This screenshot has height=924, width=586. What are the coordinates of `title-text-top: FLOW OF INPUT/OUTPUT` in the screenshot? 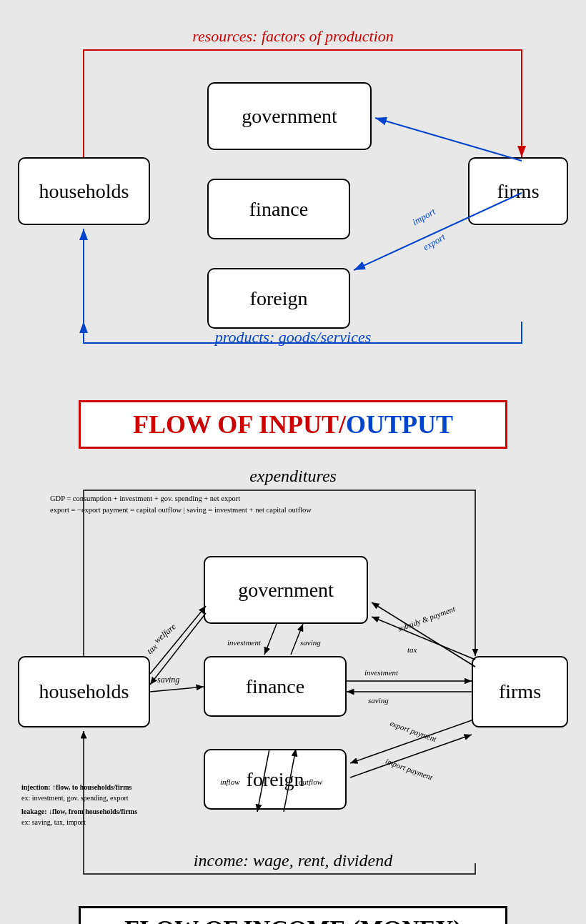 It's located at (293, 424).